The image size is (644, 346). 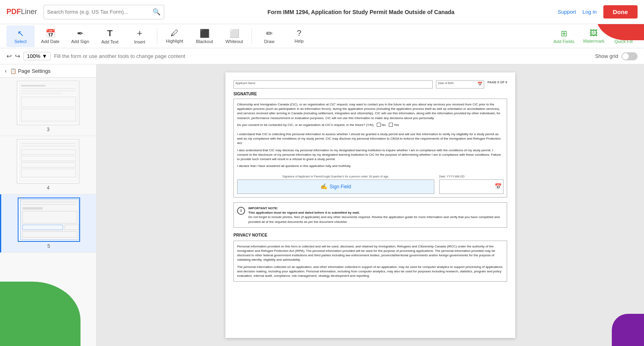 I want to click on redo-button: ↪, so click(x=18, y=56).